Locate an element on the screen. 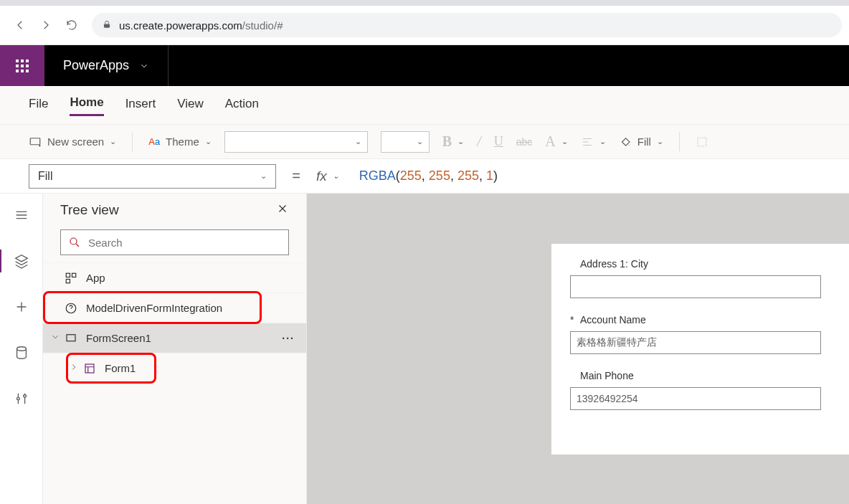 The height and width of the screenshot is (504, 849). hamburger-icon is located at coordinates (22, 215).